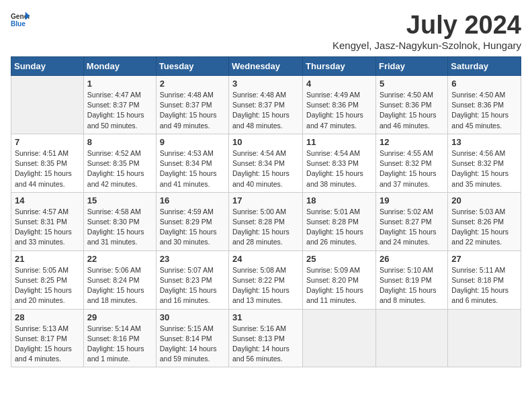  What do you see at coordinates (48, 338) in the screenshot?
I see `day-cell: 28 Sunrise: 5:13 AMSunset: 8:17 PMDaylig…` at bounding box center [48, 338].